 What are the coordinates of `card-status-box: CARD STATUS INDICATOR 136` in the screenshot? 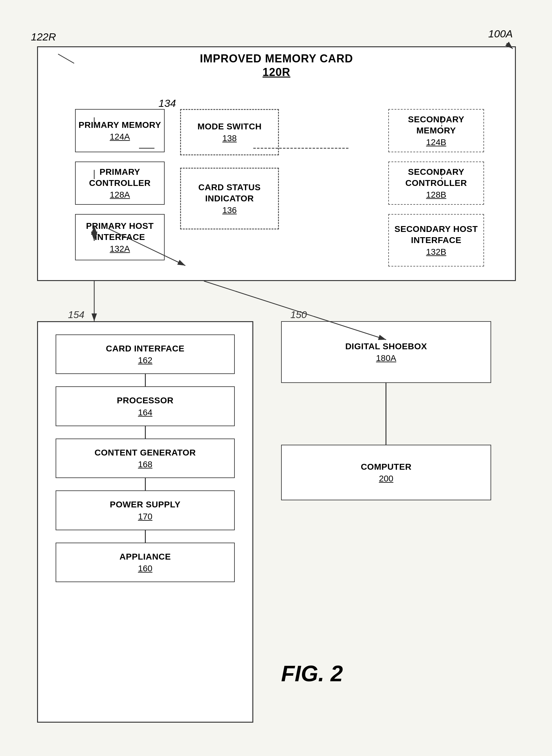 It's located at (230, 198).